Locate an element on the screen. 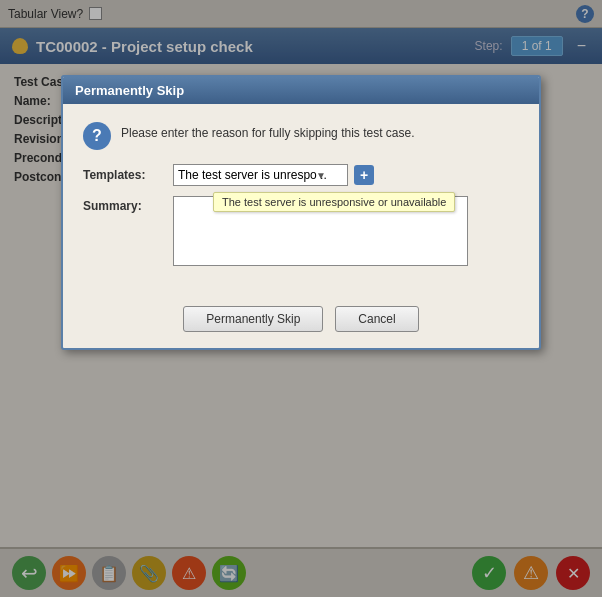 The image size is (602, 597). template-tooltip: The test server is unresponsive or unava… is located at coordinates (334, 202).